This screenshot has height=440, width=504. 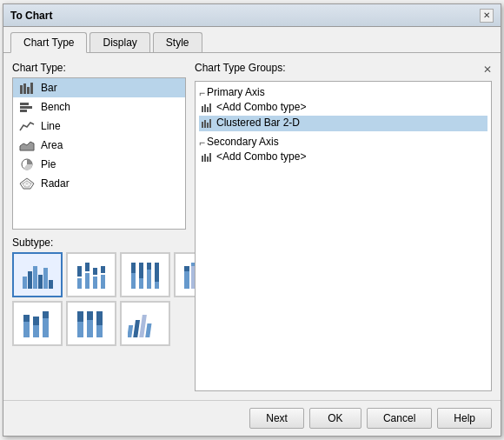 I want to click on chart-type-bar: Bar, so click(x=99, y=88).